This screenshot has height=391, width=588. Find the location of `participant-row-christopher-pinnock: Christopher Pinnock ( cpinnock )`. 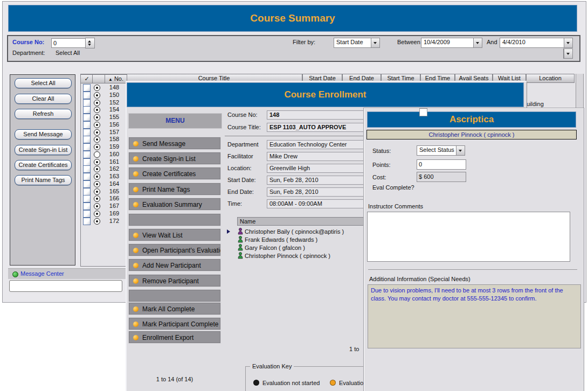

participant-row-christopher-pinnock: Christopher Pinnock ( cpinnock ) is located at coordinates (288, 256).